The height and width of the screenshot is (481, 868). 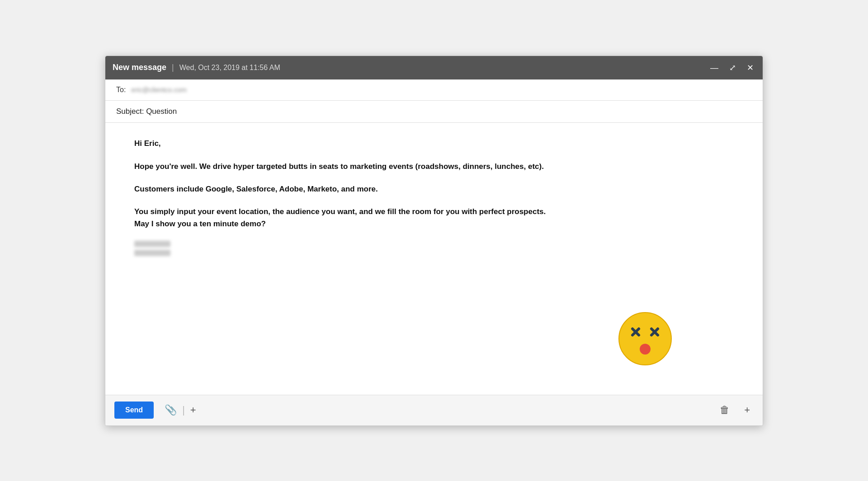 What do you see at coordinates (134, 410) in the screenshot?
I see `send-button: Send` at bounding box center [134, 410].